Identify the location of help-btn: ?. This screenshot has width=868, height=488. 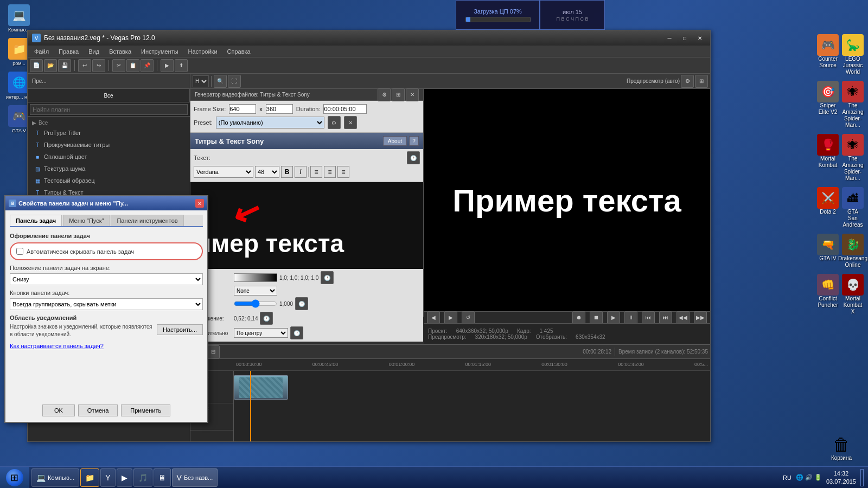
(414, 141).